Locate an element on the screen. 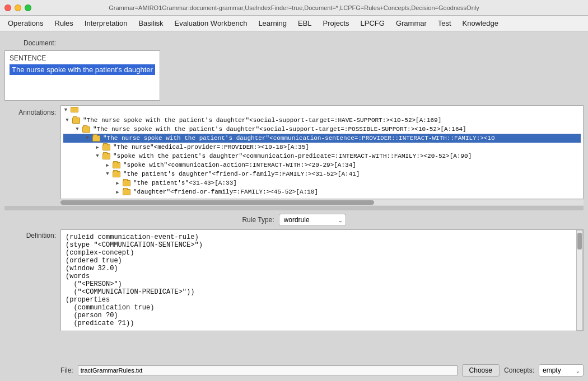 This screenshot has width=588, height=381. rule-type-select-wrapper: wordrulephraserulesentenrule is located at coordinates (312, 220).